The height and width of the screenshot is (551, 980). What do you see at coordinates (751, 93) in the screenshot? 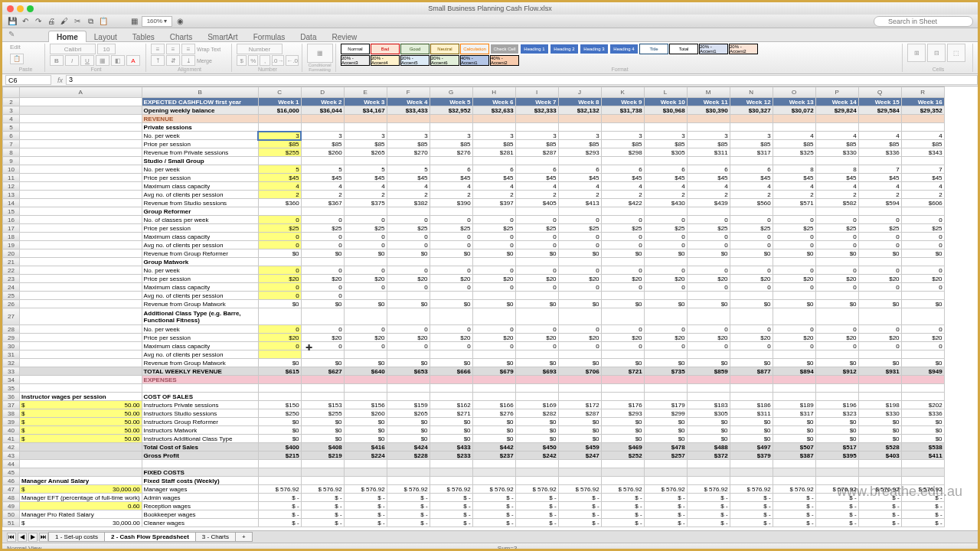
I see `col-header: N` at bounding box center [751, 93].